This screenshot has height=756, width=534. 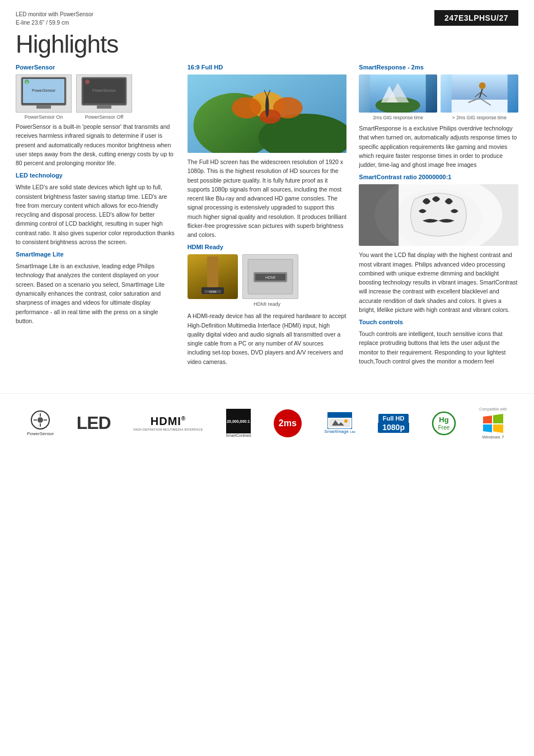 I want to click on powersensor-images: PowerSensor ● PowerSensor On, so click(x=95, y=97).